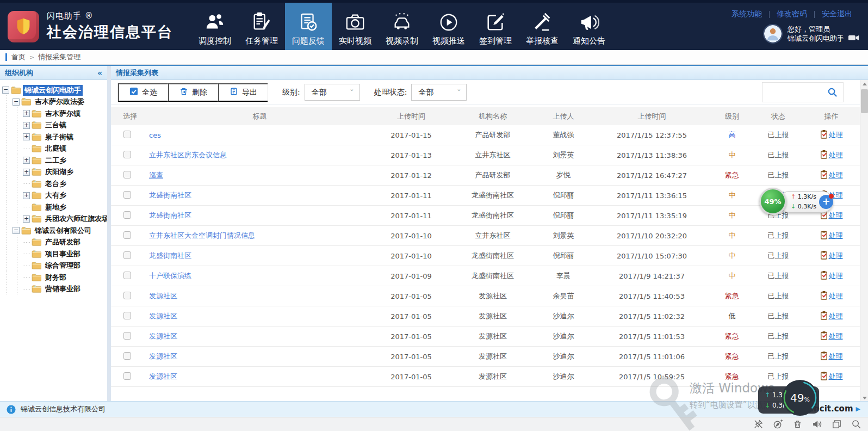 This screenshot has width=868, height=431. I want to click on tree-node-label: 吉木萨尔政法委, so click(60, 102).